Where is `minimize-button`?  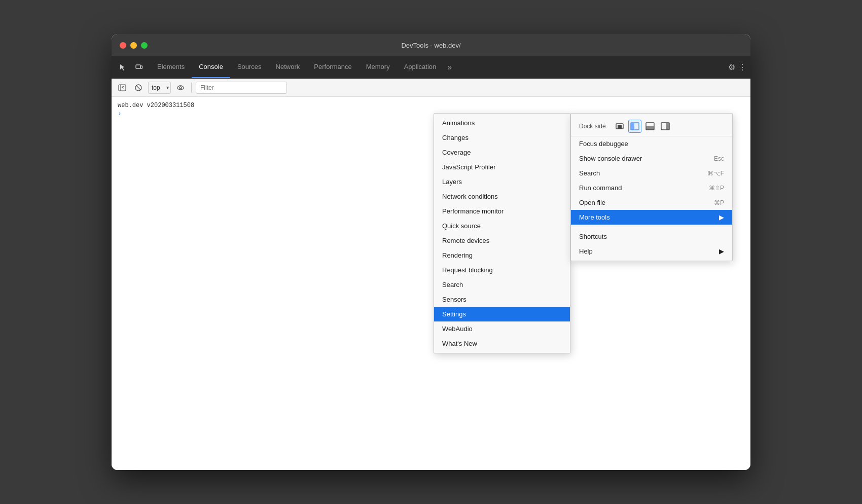 minimize-button is located at coordinates (134, 46).